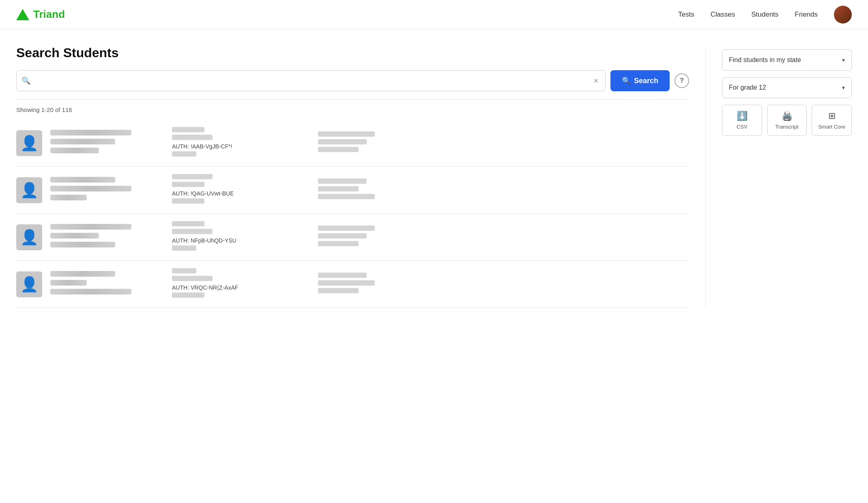 The height and width of the screenshot is (503, 868). What do you see at coordinates (241, 237) in the screenshot?
I see `student-middle: AUTH: NFpB-UhQD-YSU` at bounding box center [241, 237].